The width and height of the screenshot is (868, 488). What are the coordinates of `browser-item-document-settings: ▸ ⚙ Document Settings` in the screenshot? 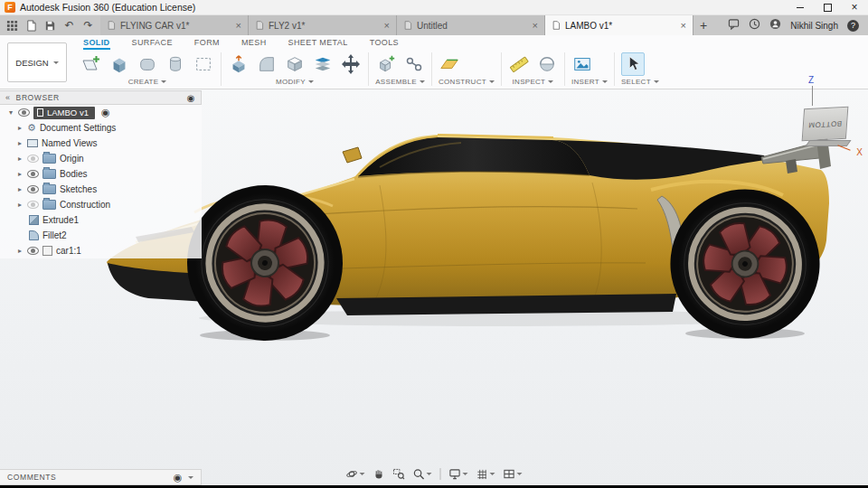 It's located at (101, 128).